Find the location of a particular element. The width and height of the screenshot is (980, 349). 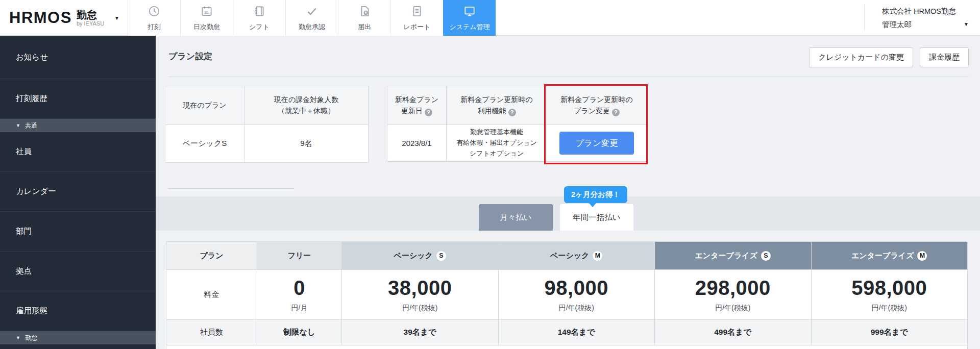

billed-count-header: 現在の課金対象人数 （就業中＋休職） is located at coordinates (306, 105).